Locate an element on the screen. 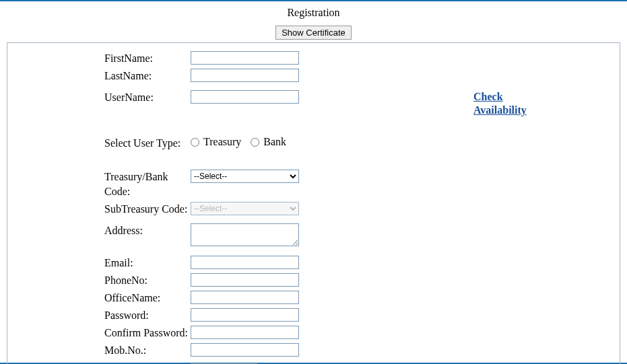 The image size is (627, 364). phone-no-input is located at coordinates (245, 280).